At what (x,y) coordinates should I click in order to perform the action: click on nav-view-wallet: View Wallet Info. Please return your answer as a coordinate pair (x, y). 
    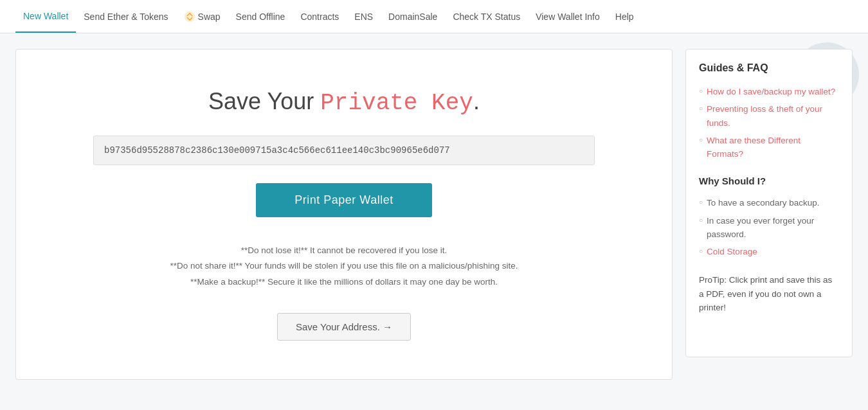
    Looking at the image, I should click on (568, 17).